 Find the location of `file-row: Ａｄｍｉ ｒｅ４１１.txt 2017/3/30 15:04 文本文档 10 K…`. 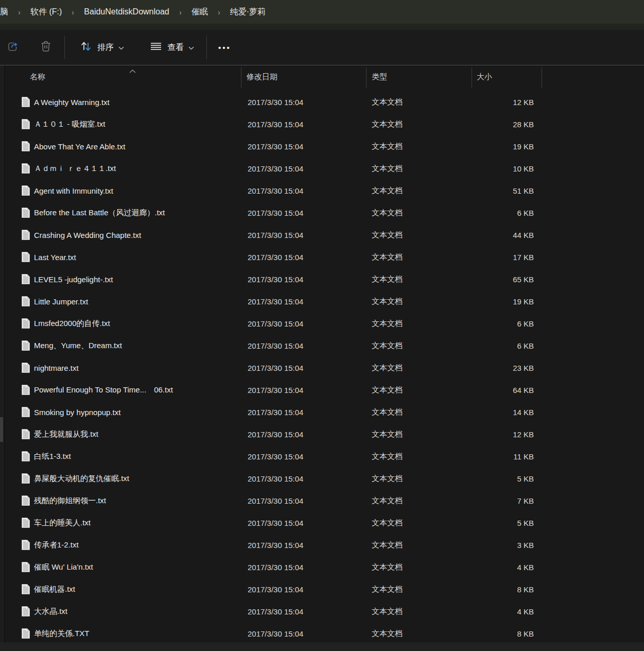

file-row: Ａｄｍｉ ｒｅ４１１.txt 2017/3/30 15:04 文本文档 10 K… is located at coordinates (322, 168).